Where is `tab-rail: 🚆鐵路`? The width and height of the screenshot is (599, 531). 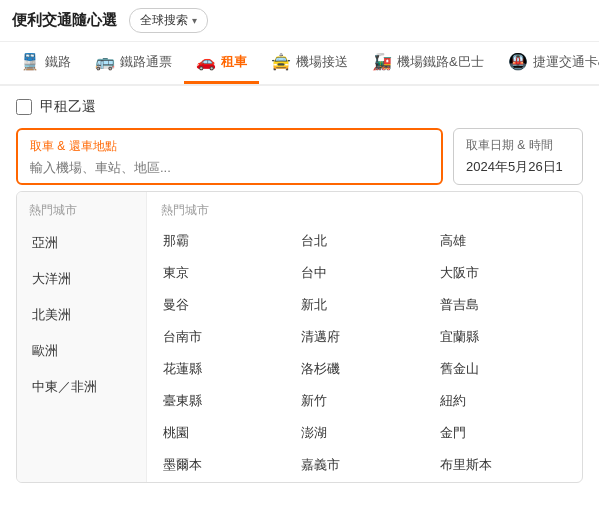 tab-rail: 🚆鐵路 is located at coordinates (46, 63).